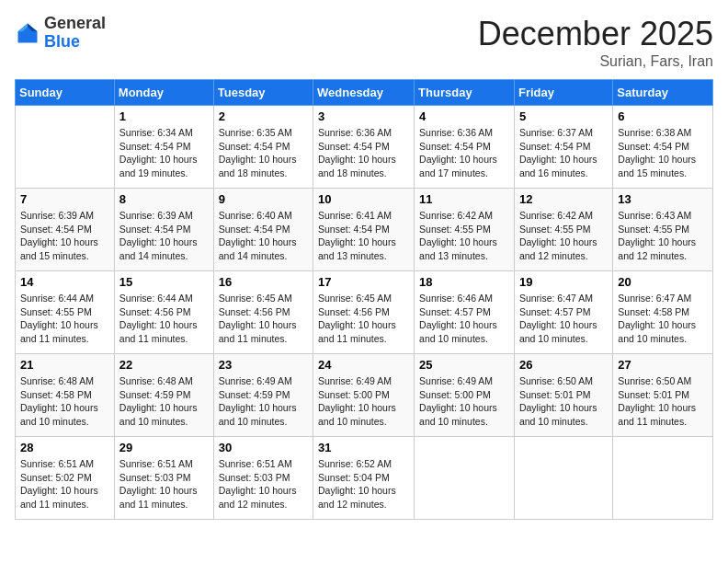  I want to click on day-number: 14, so click(64, 282).